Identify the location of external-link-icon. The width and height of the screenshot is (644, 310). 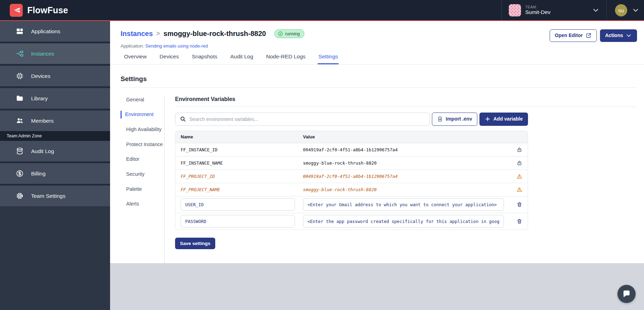
(588, 36).